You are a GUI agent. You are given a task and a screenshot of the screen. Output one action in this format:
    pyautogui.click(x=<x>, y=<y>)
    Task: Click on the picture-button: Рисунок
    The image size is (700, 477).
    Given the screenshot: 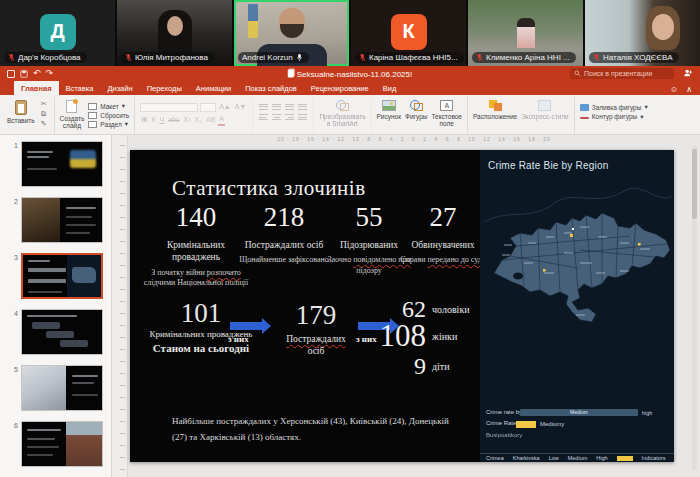 What is the action you would take?
    pyautogui.click(x=390, y=109)
    